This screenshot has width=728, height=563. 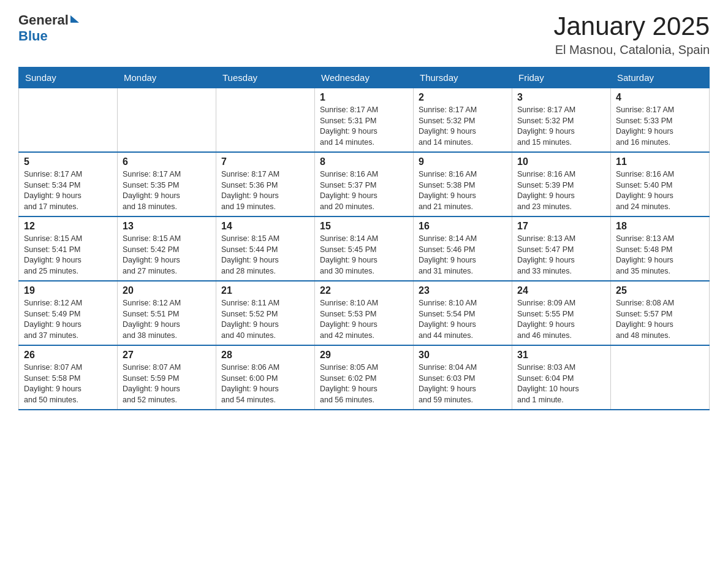 What do you see at coordinates (660, 126) in the screenshot?
I see `day-info: Sunrise: 8:17 AMSunset: 5:33 PMDaylight:…` at bounding box center [660, 126].